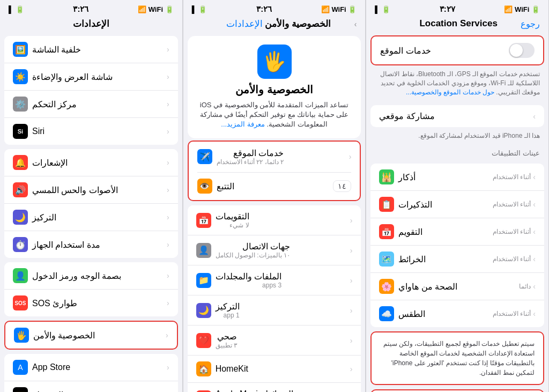  I want to click on nav-title-1: Location Services, so click(458, 24).